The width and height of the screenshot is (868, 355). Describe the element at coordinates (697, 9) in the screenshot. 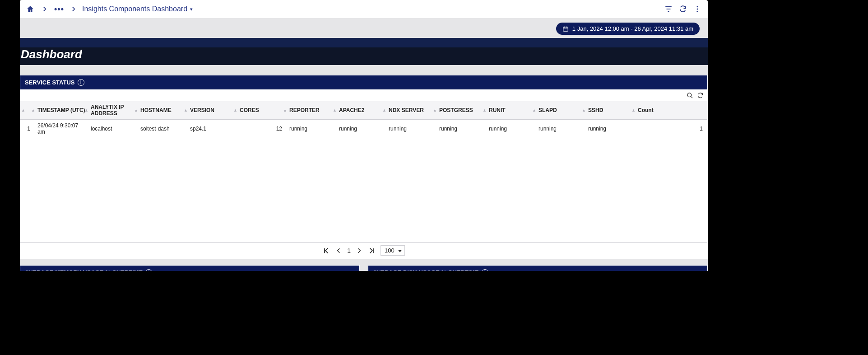

I see `more-vert-icon` at that location.